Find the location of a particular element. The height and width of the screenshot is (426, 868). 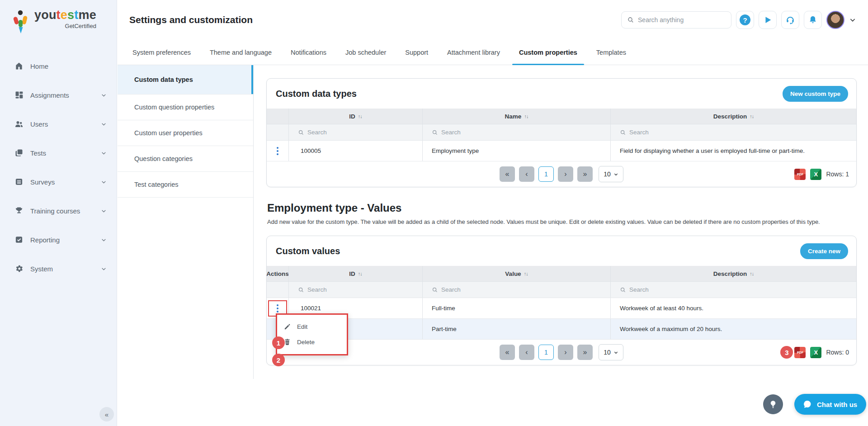

sidebar-item-users: Users is located at coordinates (58, 124).